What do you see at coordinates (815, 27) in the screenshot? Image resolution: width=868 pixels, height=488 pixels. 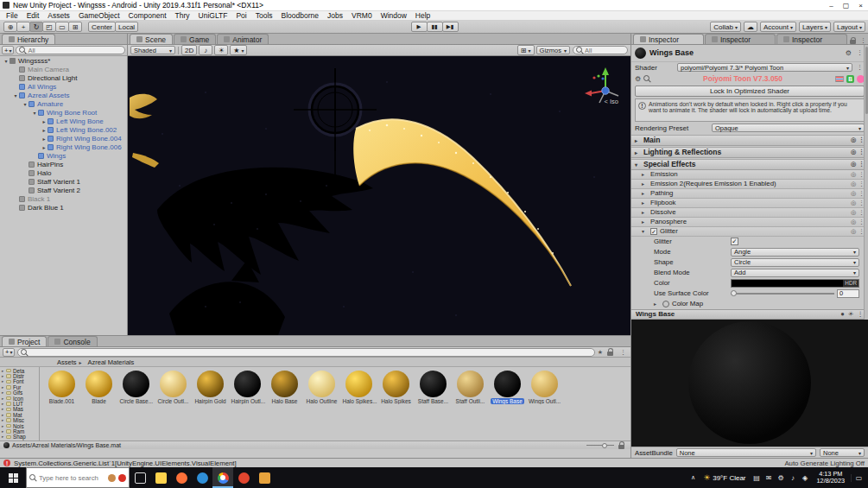 I see `layers-button: Layers▾` at bounding box center [815, 27].